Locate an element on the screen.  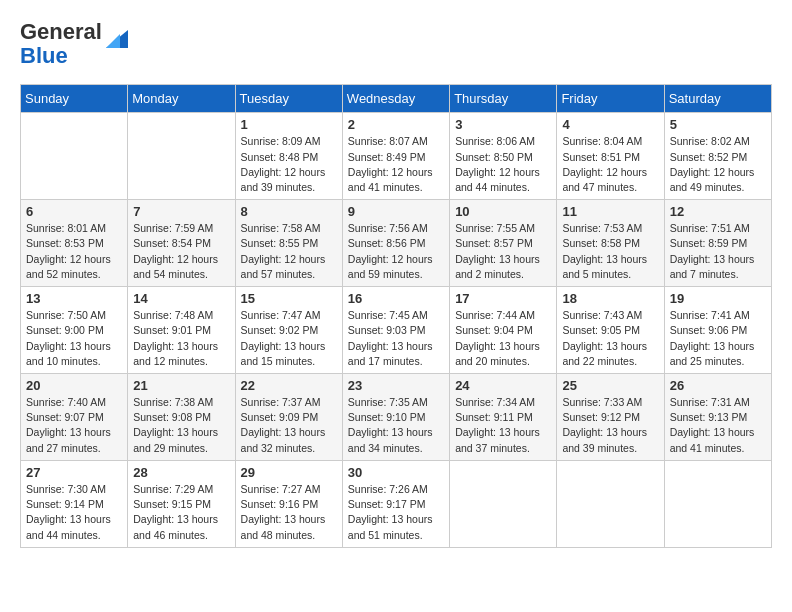
day-detail: Sunrise: 7:45 AM Sunset: 9:03 PM Dayligh… is located at coordinates (396, 338).